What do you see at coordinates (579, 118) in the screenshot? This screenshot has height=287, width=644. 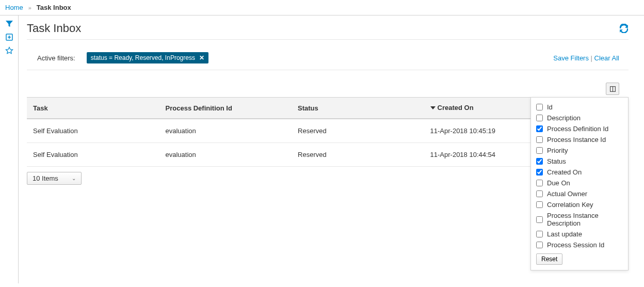 I see `column-option: Description` at bounding box center [579, 118].